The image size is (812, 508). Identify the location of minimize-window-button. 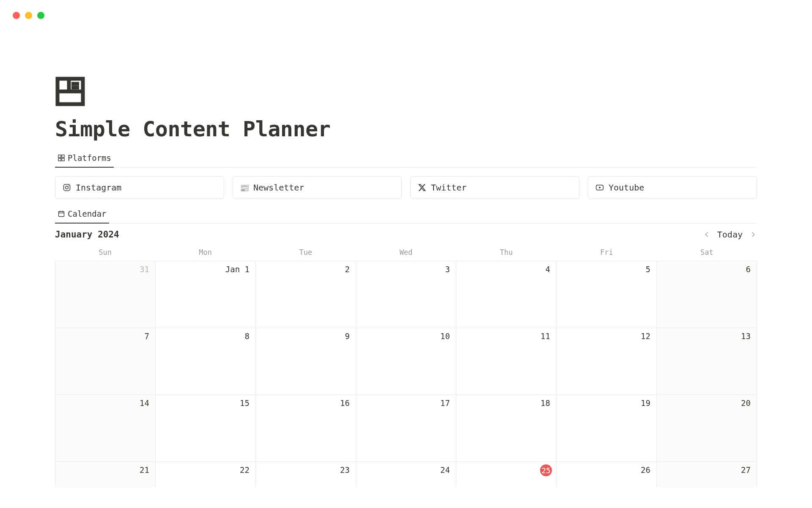
(29, 15).